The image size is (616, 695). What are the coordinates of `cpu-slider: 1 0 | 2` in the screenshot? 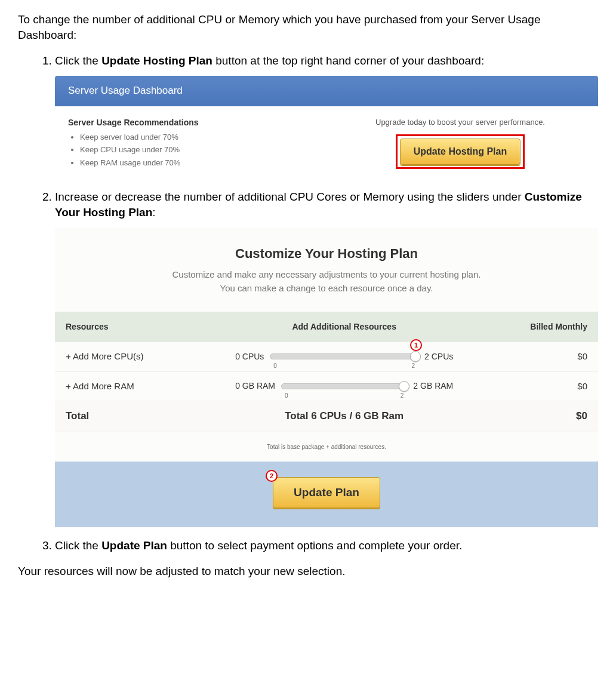 It's located at (344, 356).